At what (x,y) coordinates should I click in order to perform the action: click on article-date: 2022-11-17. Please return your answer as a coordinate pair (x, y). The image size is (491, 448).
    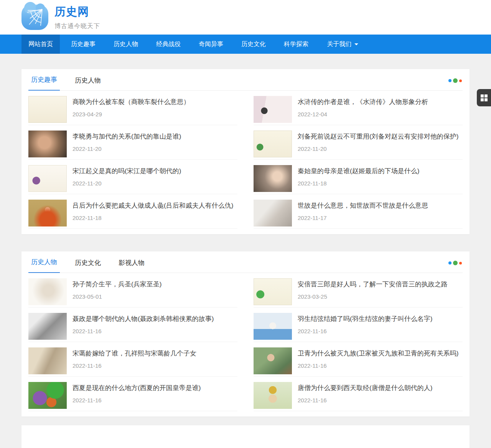
    Looking at the image, I should click on (363, 218).